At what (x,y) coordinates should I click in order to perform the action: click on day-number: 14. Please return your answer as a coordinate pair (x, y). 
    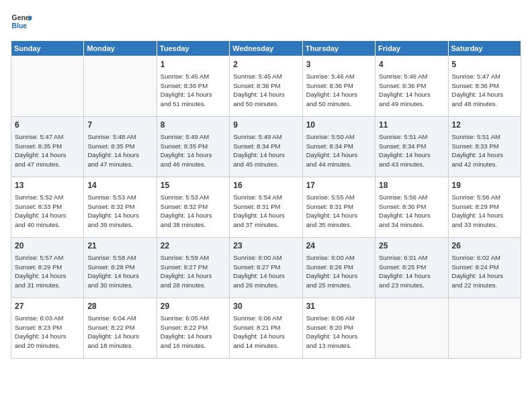
    Looking at the image, I should click on (120, 185).